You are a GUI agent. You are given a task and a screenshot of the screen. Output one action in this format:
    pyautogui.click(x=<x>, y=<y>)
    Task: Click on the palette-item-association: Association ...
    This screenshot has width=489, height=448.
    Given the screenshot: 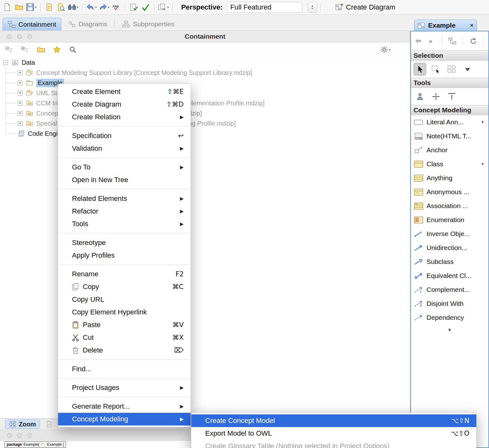 What is the action you would take?
    pyautogui.click(x=450, y=206)
    